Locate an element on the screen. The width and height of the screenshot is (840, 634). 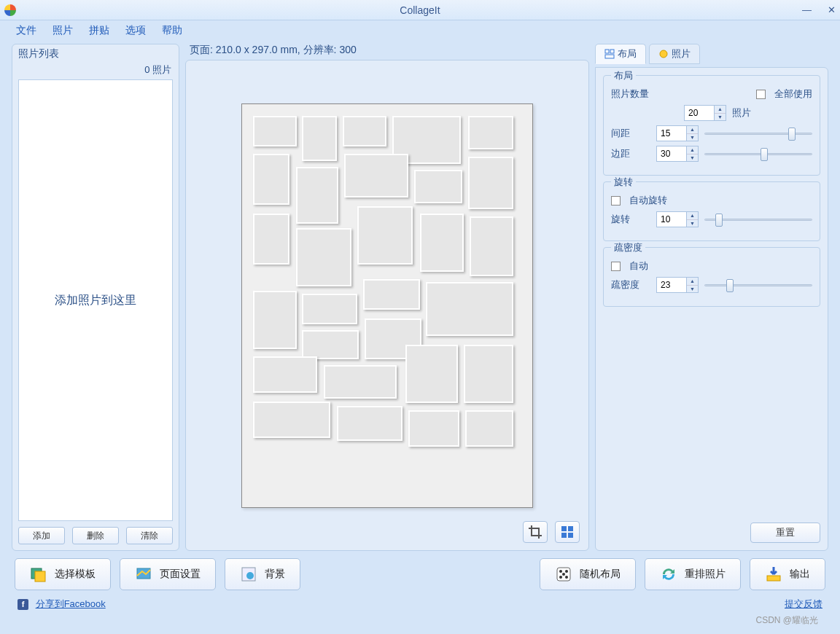
auto-sparse-checkbox is located at coordinates (615, 267).